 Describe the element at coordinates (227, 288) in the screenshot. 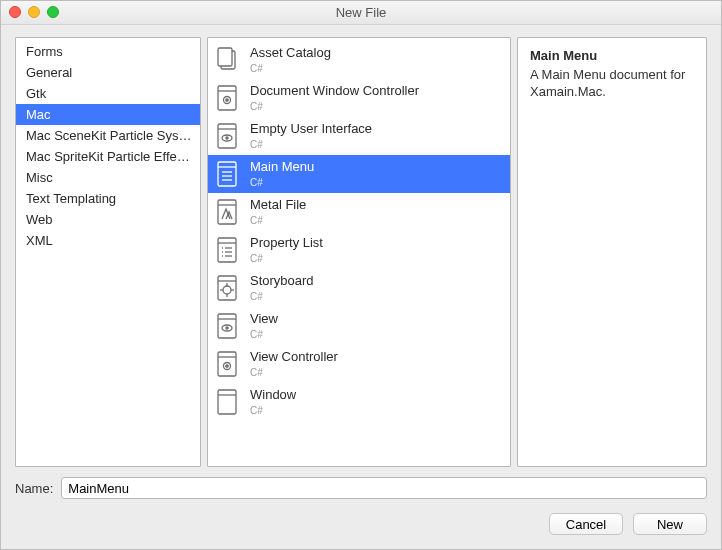

I see `storyboard-icon` at that location.